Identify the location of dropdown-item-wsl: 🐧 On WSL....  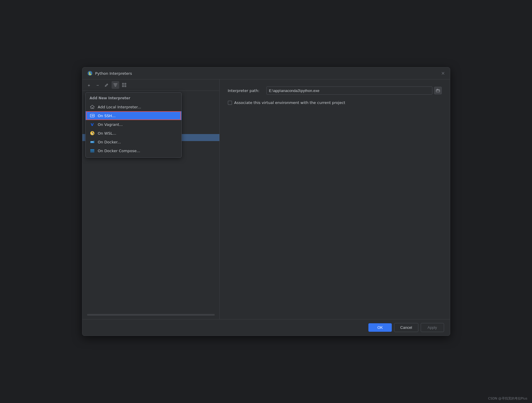
(134, 133).